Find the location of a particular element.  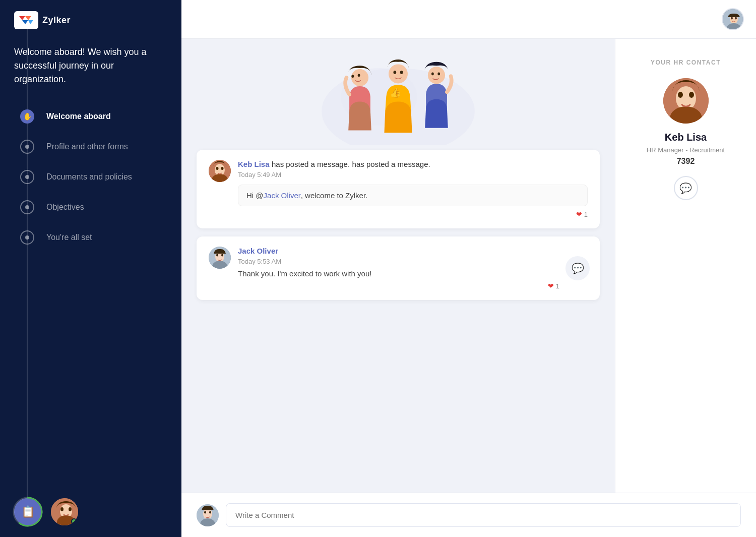

message-card-1: Keb Lisa has posted a message. has poste… is located at coordinates (398, 189).